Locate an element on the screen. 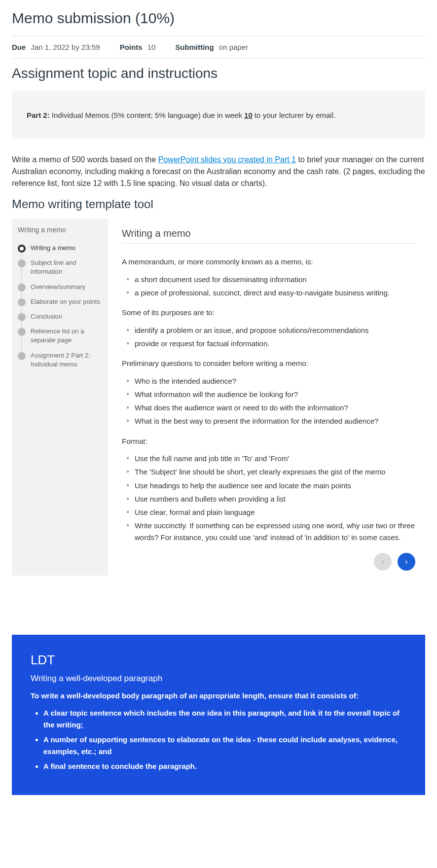  info-text-1: Individual Memos (5% content; 5% languag… is located at coordinates (147, 115).